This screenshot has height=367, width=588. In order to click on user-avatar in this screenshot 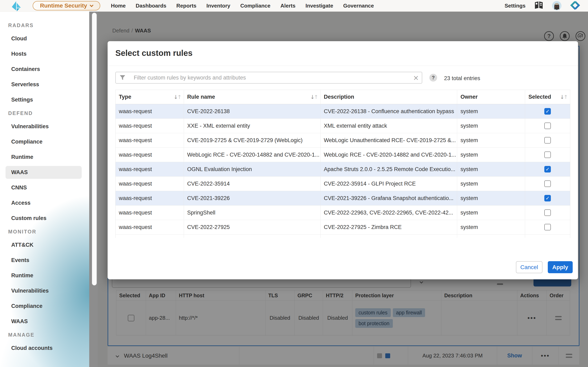, I will do `click(557, 6)`.